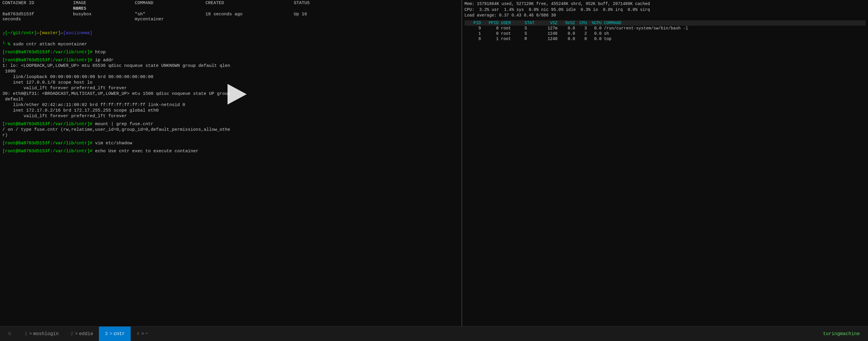 The width and height of the screenshot is (868, 341). Describe the element at coordinates (513, 39) in the screenshot. I see `htop-user-2: root` at that location.